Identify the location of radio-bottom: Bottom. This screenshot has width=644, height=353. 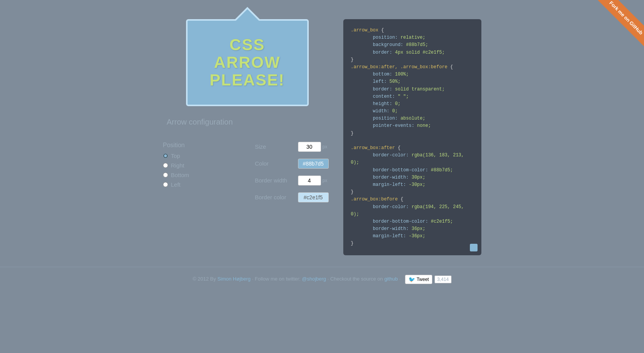
(201, 175).